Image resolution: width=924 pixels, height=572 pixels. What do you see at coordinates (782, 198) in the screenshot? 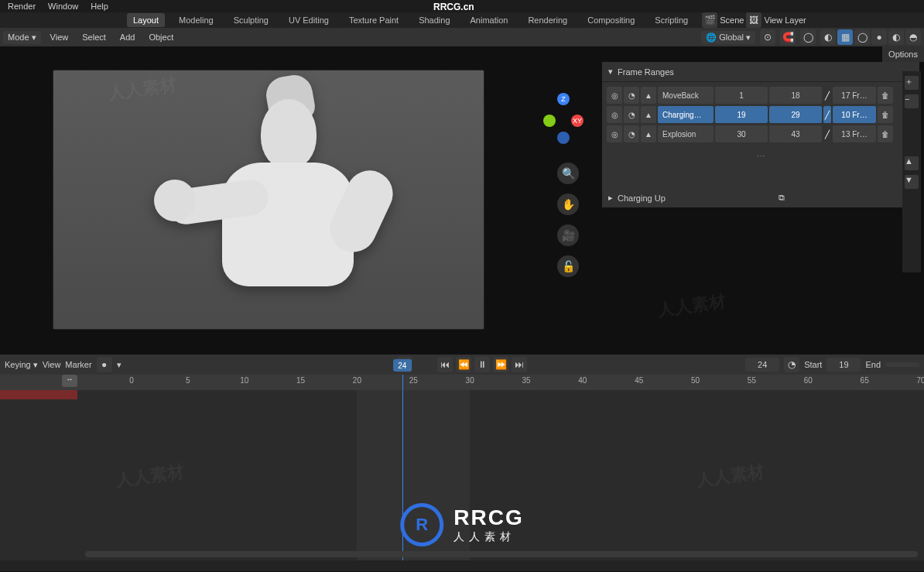
I see `copy-icon: ⧉` at bounding box center [782, 198].